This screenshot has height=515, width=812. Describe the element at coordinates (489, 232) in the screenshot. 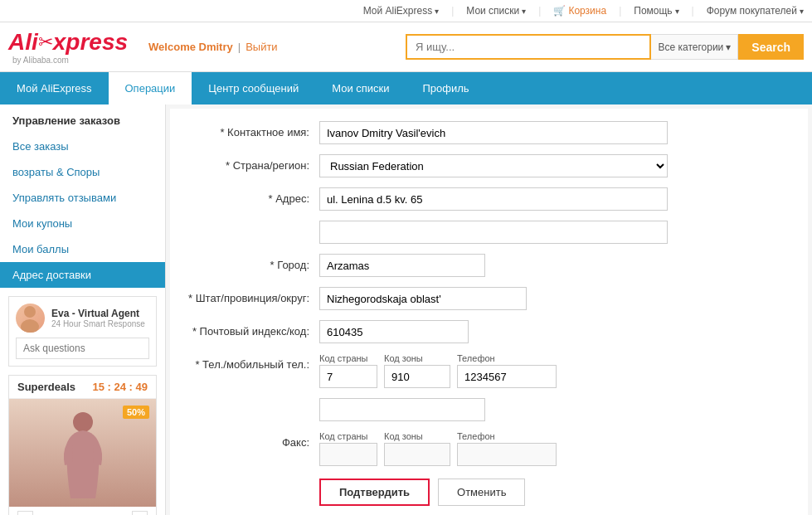

I see `form-row-address2` at that location.